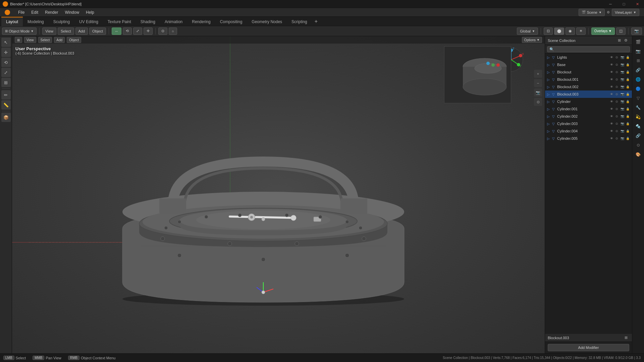 This screenshot has width=644, height=362. Describe the element at coordinates (621, 31) in the screenshot. I see `xray-btn: ◫` at that location.